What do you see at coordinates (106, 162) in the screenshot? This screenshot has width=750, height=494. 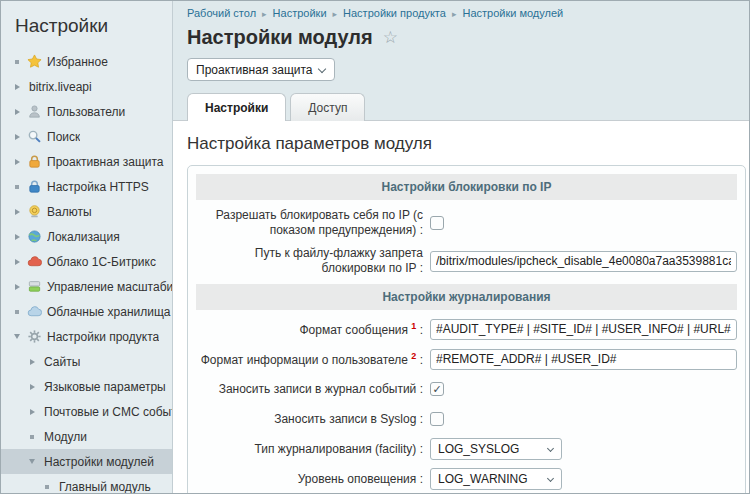 I see `sidebar-item-label: Проактивная защита` at bounding box center [106, 162].